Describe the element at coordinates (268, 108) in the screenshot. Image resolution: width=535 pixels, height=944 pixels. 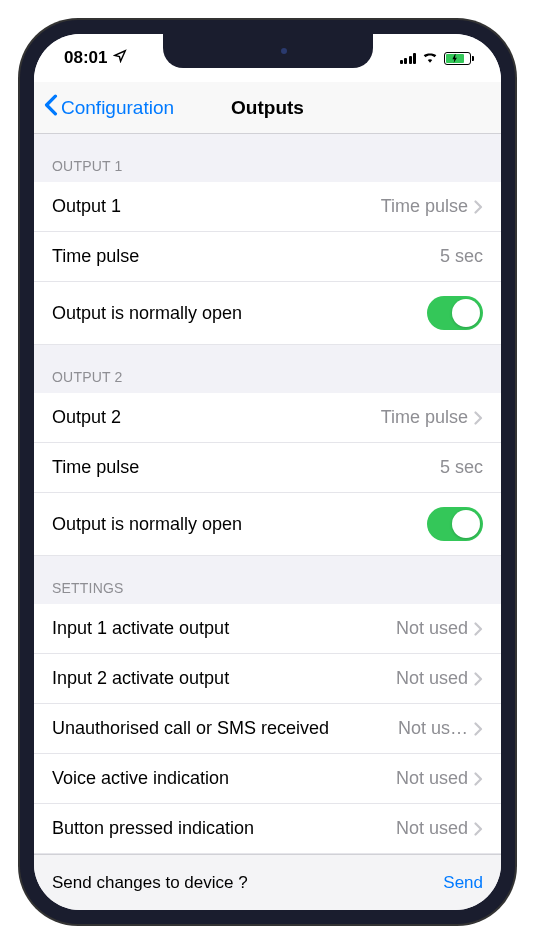
I see `nav-bar: Configuration Outputs` at that location.